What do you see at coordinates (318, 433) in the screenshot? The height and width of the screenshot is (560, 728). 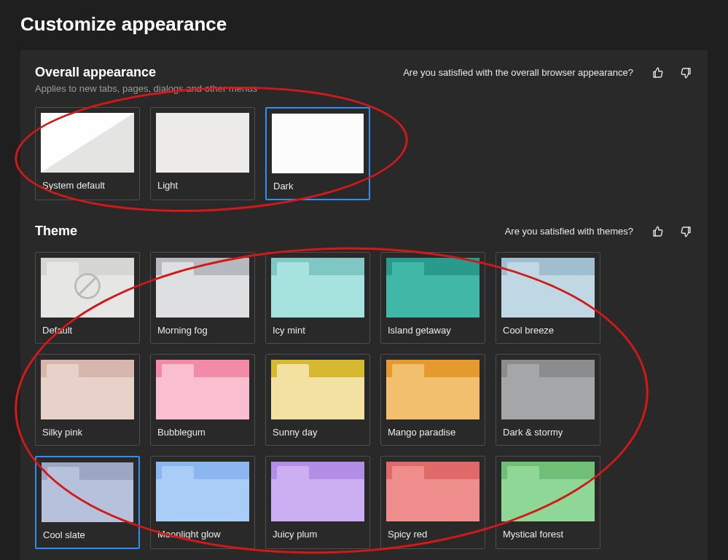 I see `theme-option-label: Sunny day` at bounding box center [318, 433].